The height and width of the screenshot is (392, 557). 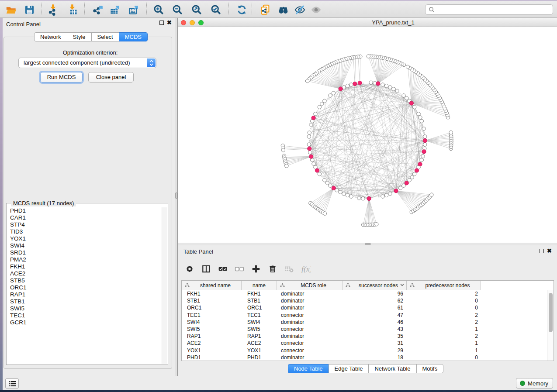 What do you see at coordinates (84, 232) in the screenshot?
I see `list-item: TID3` at bounding box center [84, 232].